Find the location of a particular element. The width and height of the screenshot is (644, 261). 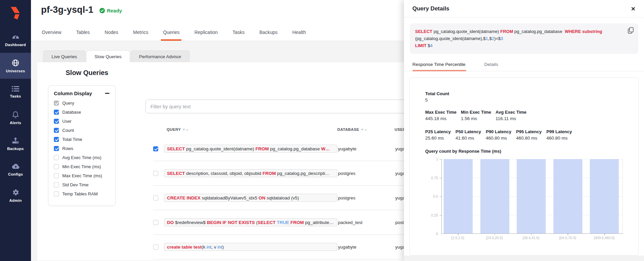

sidebar-item-label: Admin is located at coordinates (15, 200).